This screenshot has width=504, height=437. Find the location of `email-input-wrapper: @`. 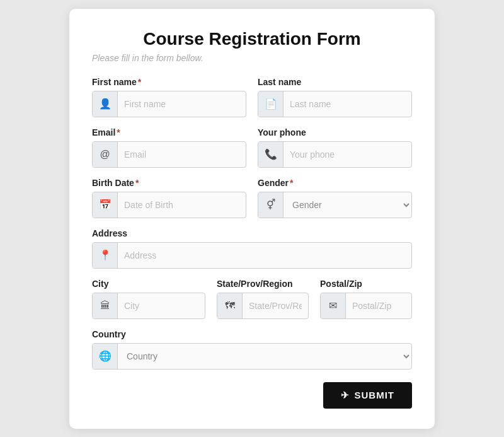

email-input-wrapper: @ is located at coordinates (169, 154).